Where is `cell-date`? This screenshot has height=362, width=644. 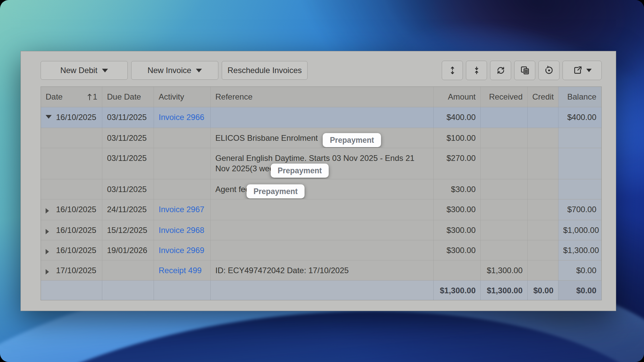
cell-date is located at coordinates (72, 138).